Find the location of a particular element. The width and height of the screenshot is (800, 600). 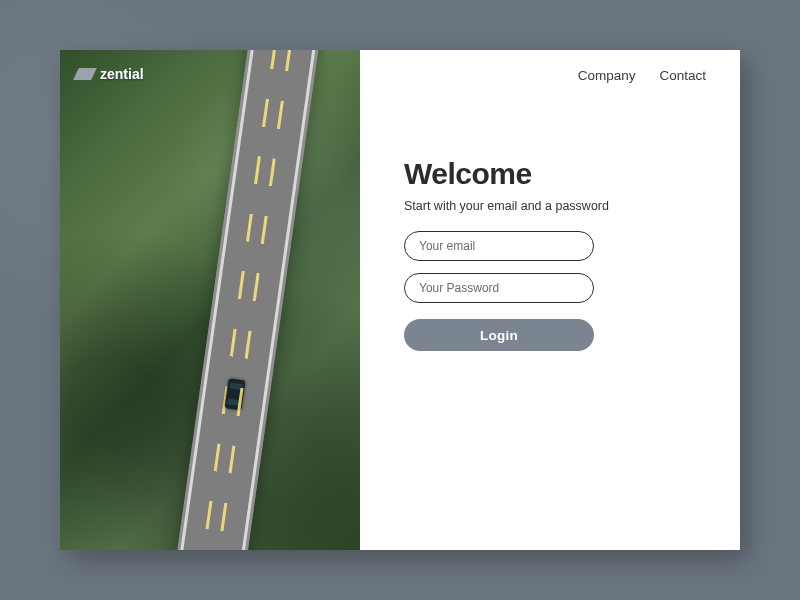

nav-company: Company is located at coordinates (607, 76).